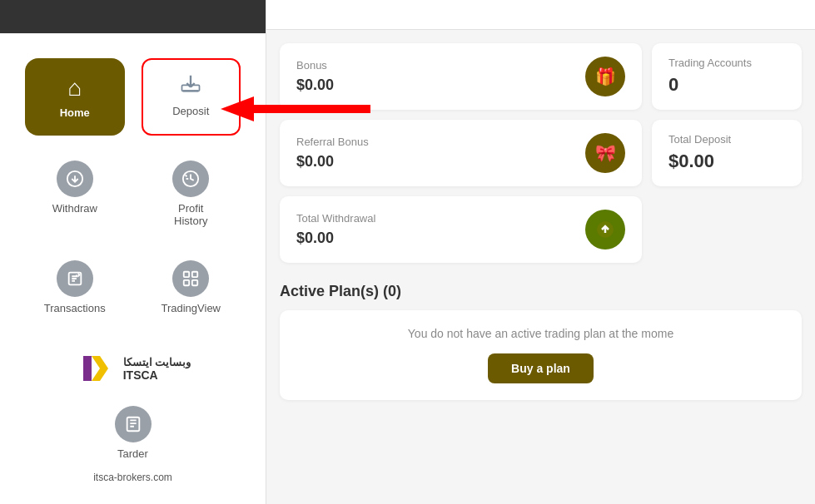 The image size is (815, 504). What do you see at coordinates (541, 15) in the screenshot?
I see `main-top-bar` at bounding box center [541, 15].